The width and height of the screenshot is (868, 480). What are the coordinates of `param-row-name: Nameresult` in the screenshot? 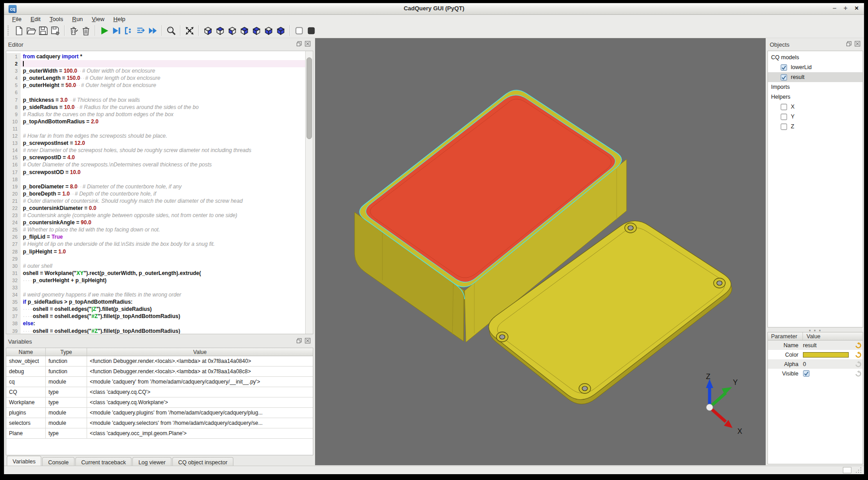 It's located at (815, 345).